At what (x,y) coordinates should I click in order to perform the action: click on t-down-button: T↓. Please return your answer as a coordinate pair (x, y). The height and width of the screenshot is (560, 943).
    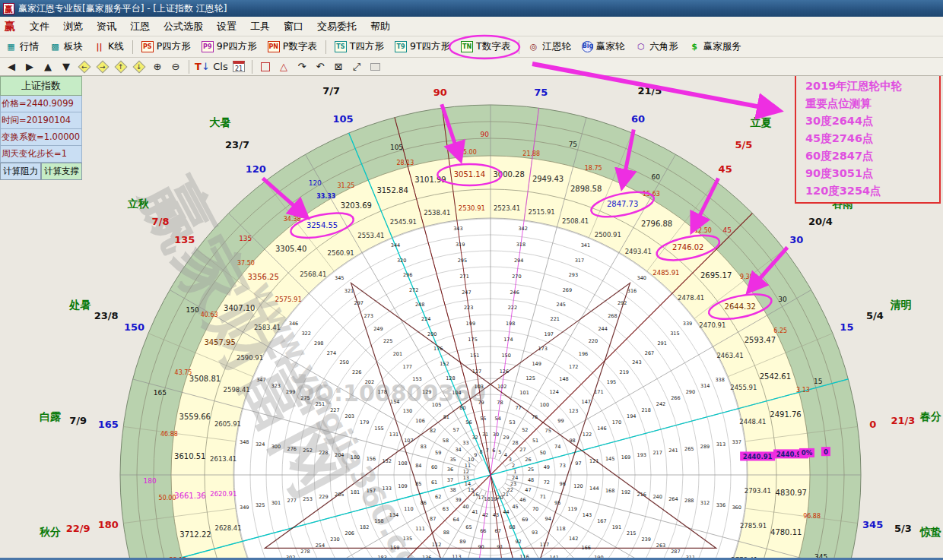
    Looking at the image, I should click on (202, 67).